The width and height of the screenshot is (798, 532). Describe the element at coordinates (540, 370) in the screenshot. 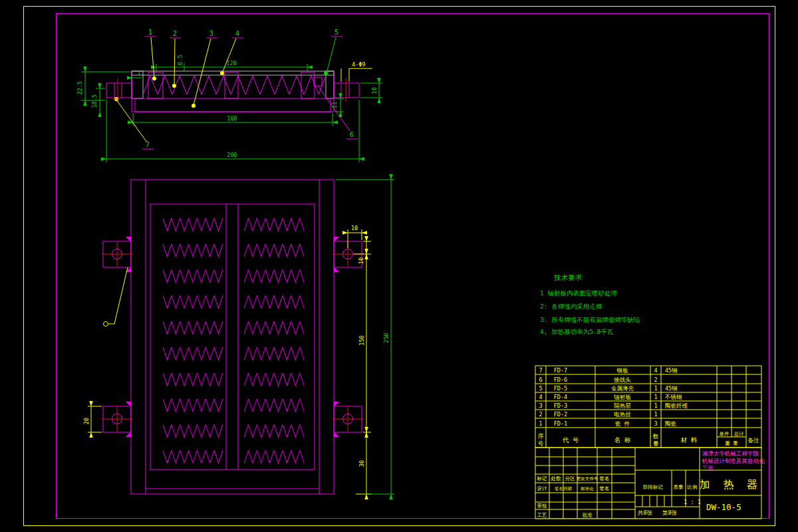

I see `svg-text: 7` at that location.